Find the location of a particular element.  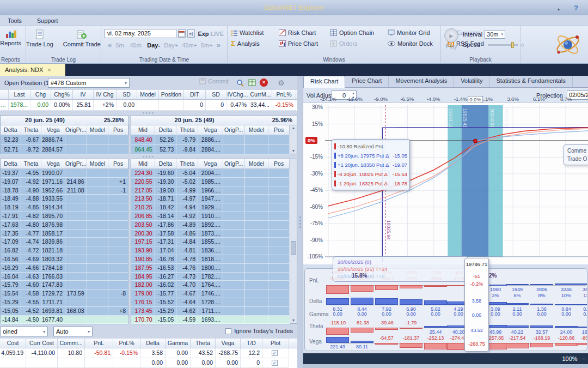

step-back-icon: « is located at coordinates (110, 45).